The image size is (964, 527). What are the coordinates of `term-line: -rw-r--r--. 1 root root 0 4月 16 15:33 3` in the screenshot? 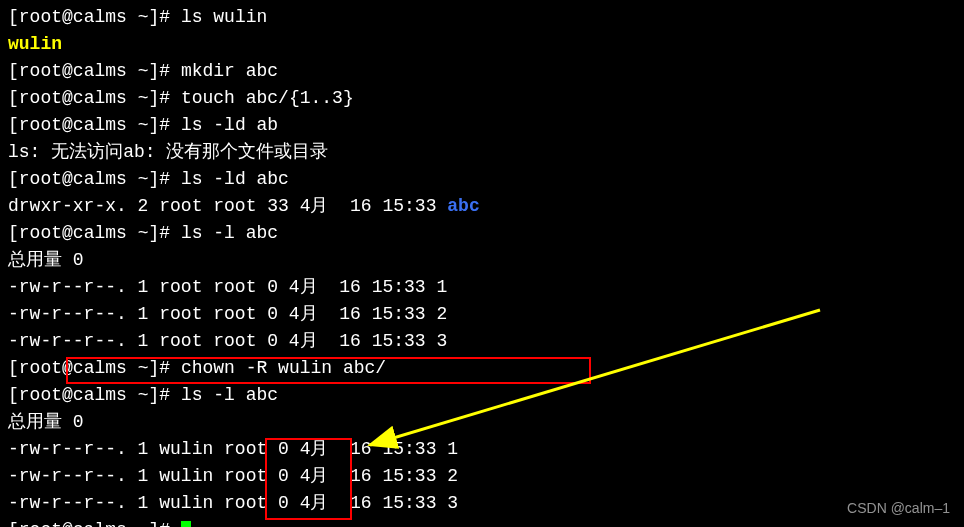 It's located at (482, 342).